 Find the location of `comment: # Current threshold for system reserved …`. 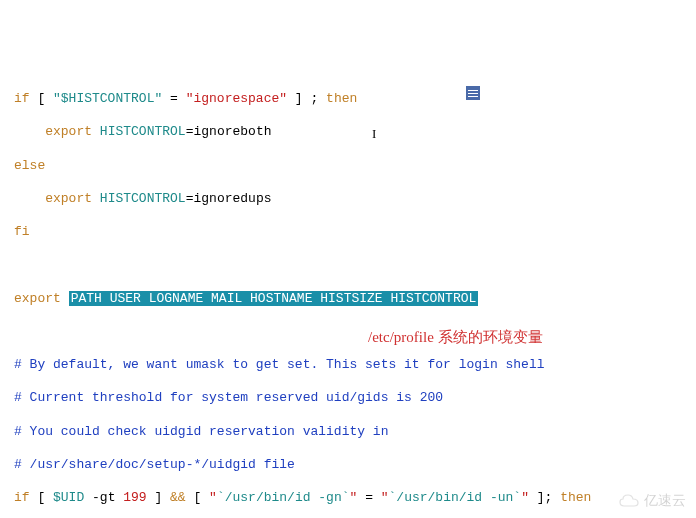

comment: # Current threshold for system reserved … is located at coordinates (228, 398).